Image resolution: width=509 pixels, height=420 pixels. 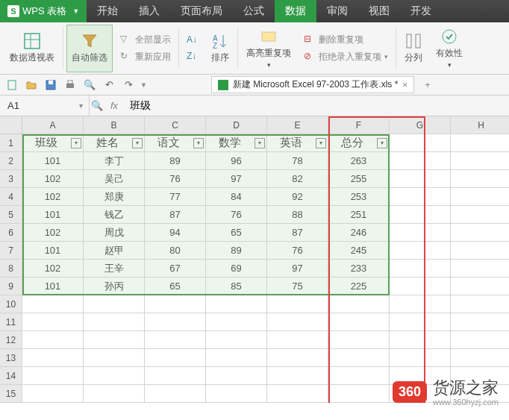 I want to click on cell-E3: 82, so click(x=298, y=179).